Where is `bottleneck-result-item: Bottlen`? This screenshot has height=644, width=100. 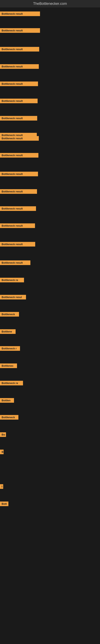
bottleneck-result-item: Bottlen is located at coordinates (7, 400).